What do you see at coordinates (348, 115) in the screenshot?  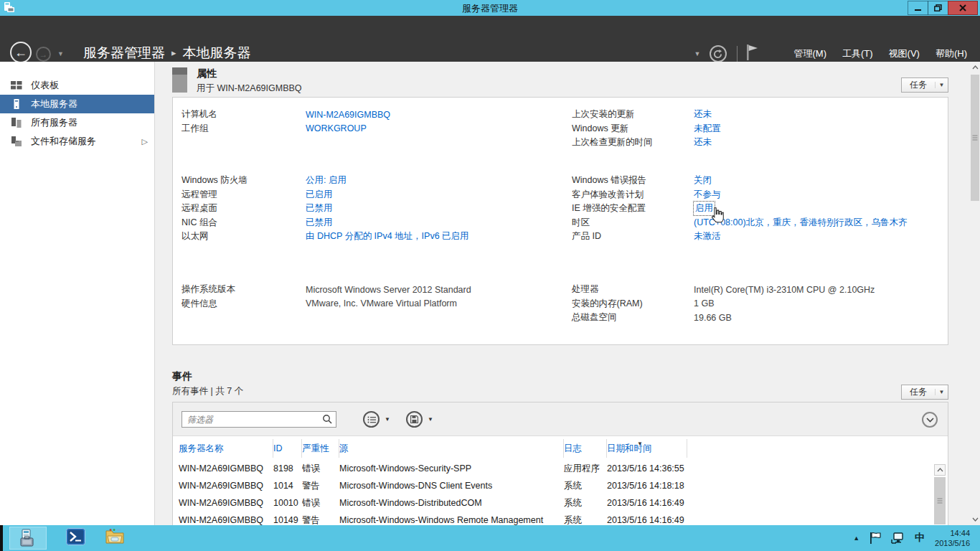 I see `computer-name-link: WIN-M2A69IGMBBQ` at bounding box center [348, 115].